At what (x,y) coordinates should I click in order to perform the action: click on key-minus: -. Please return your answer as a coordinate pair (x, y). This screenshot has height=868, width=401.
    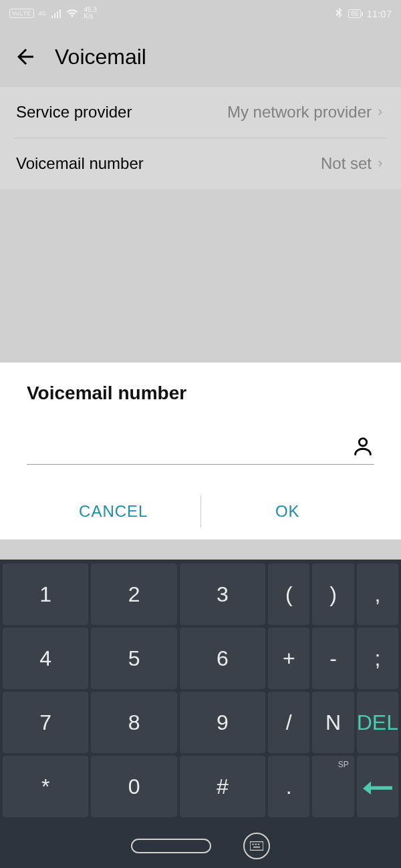
    Looking at the image, I should click on (333, 658).